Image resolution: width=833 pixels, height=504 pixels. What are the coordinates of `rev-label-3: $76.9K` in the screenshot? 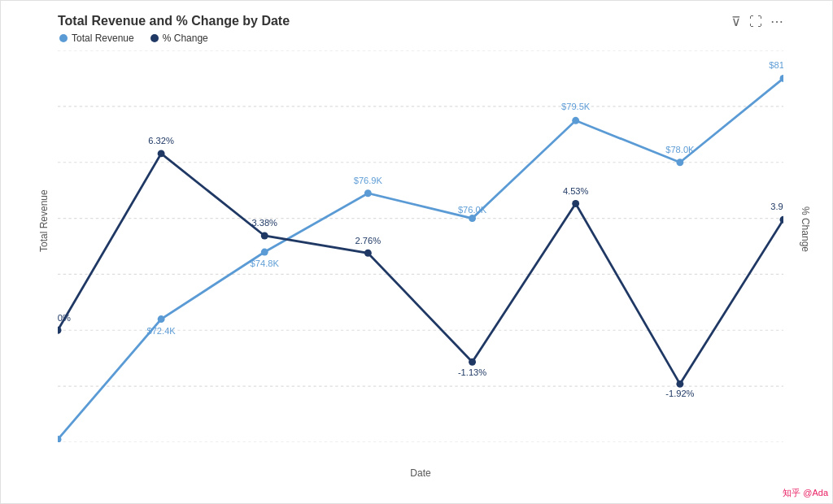 It's located at (369, 180).